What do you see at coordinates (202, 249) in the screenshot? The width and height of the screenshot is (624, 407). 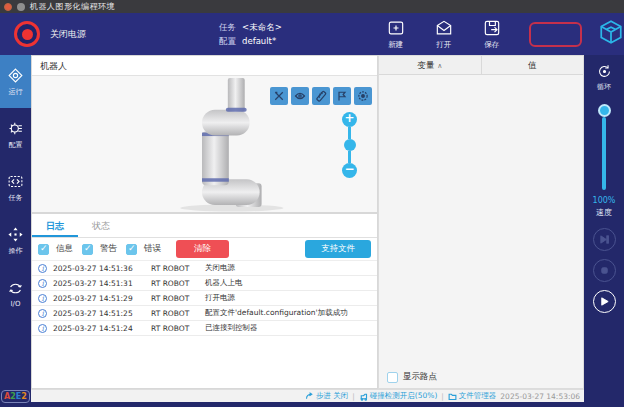 I see `clear-log-button: 清除` at bounding box center [202, 249].